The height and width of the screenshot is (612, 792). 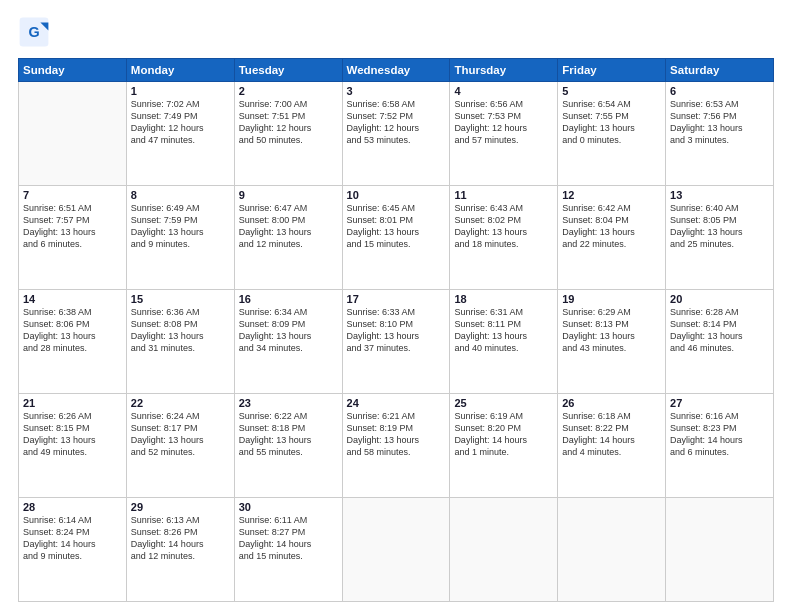 I want to click on day-info: Sunrise: 6:33 AM Sunset: 8:10 PM Dayligh…, so click(x=396, y=330).